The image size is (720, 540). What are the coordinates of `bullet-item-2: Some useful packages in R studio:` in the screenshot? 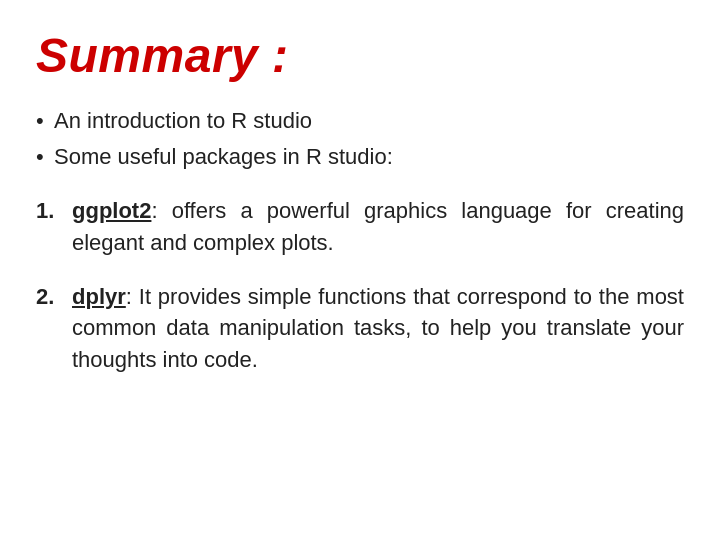 It's located at (360, 157).